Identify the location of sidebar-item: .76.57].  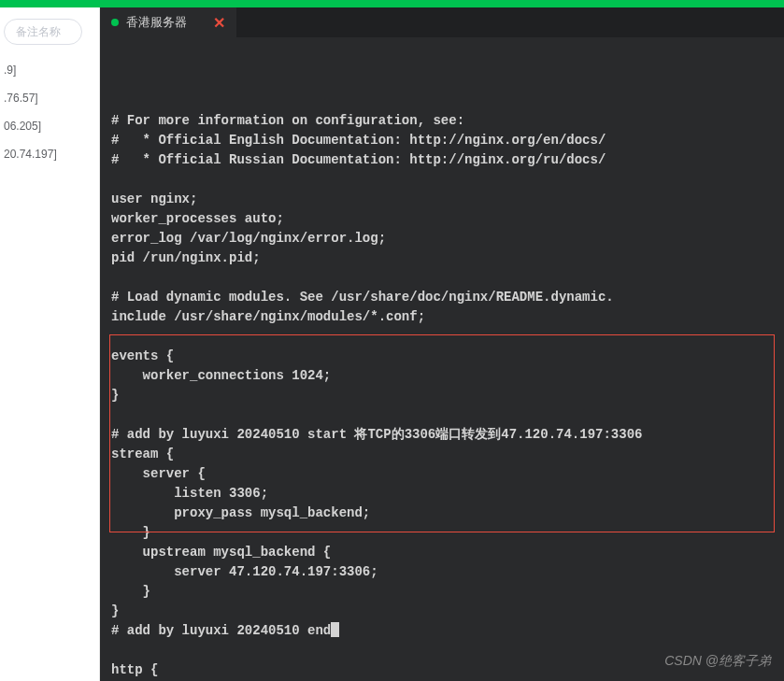
(50, 98).